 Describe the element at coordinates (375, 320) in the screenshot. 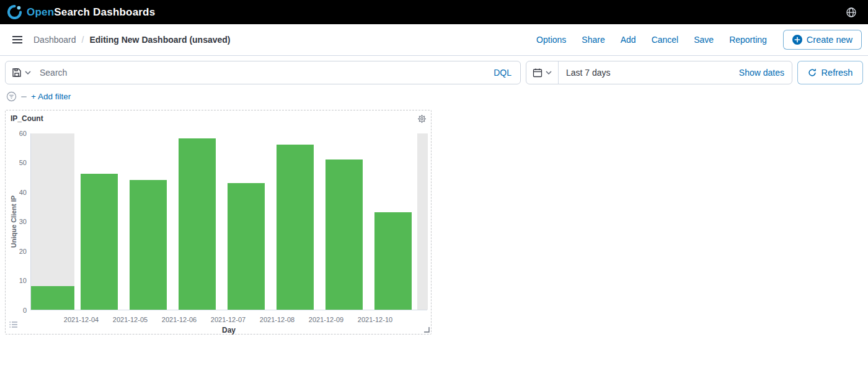

I see `x-axis-tick-label: 2021-12-10` at that location.